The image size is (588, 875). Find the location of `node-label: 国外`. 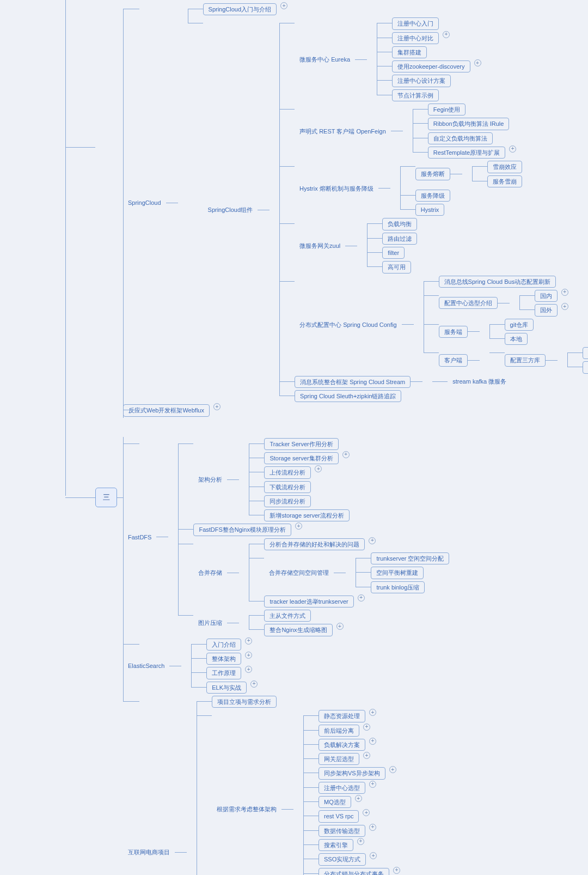

node-label: 国外 is located at coordinates (546, 310).